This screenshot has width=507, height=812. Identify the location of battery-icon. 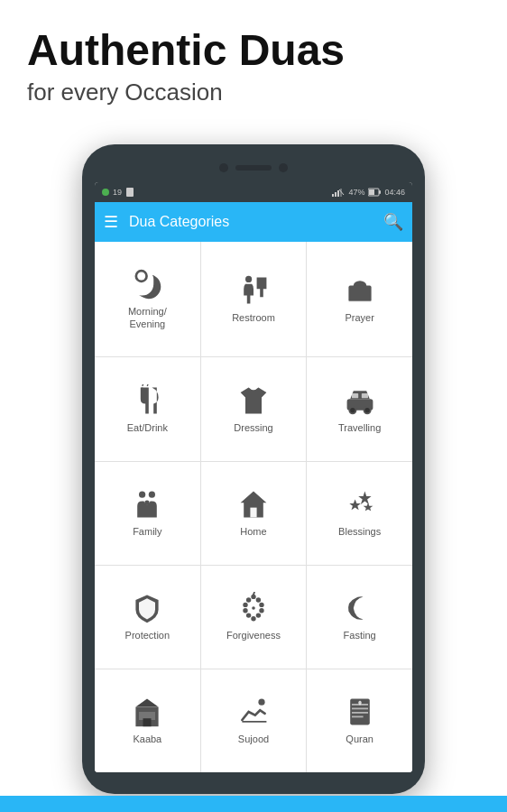
(374, 192).